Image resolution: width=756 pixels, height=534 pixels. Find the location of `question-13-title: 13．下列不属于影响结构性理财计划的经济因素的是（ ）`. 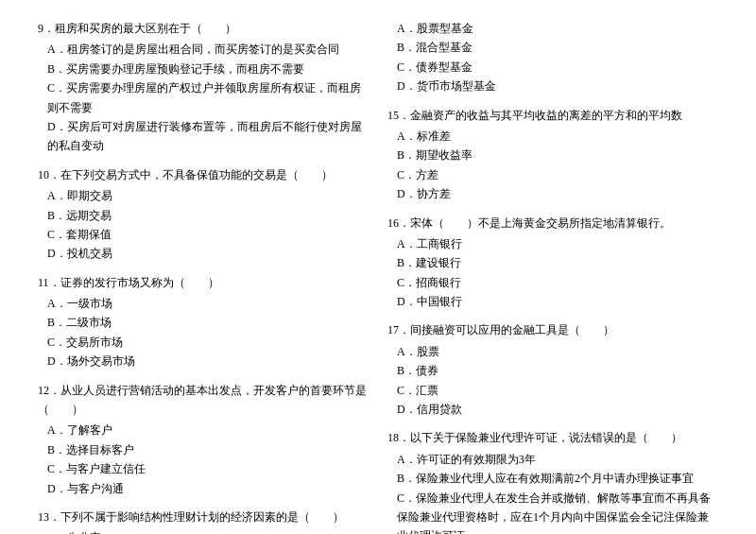

question-13-title: 13．下列不属于影响结构性理财计划的经济因素的是（ ） is located at coordinates (203, 517).